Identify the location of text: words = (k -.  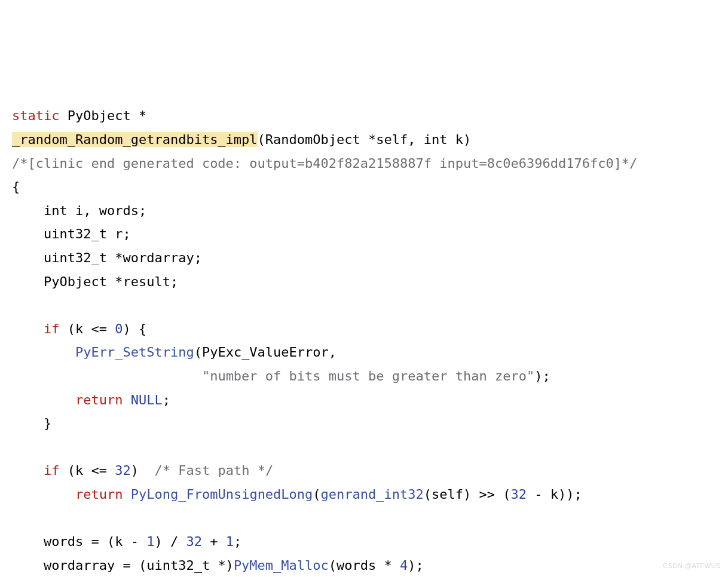
(95, 541).